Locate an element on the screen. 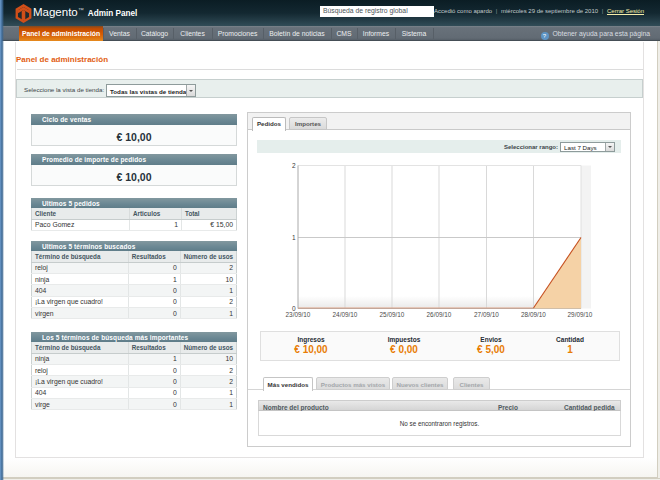  svg-text: 2 is located at coordinates (294, 166).